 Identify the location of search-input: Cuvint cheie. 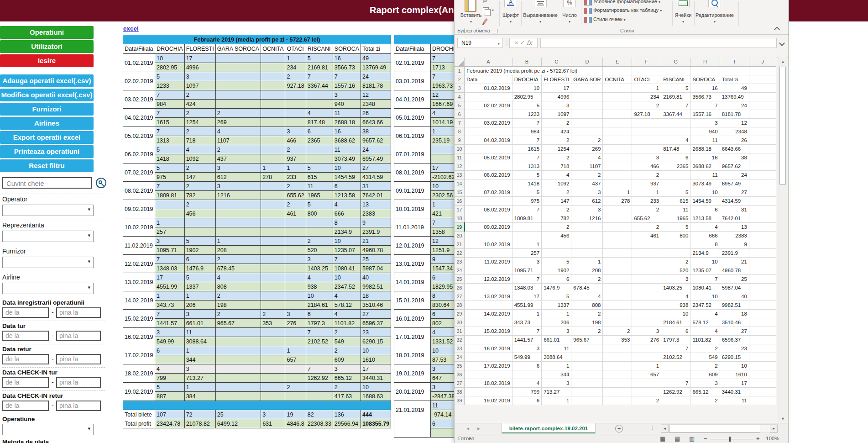
(47, 183).